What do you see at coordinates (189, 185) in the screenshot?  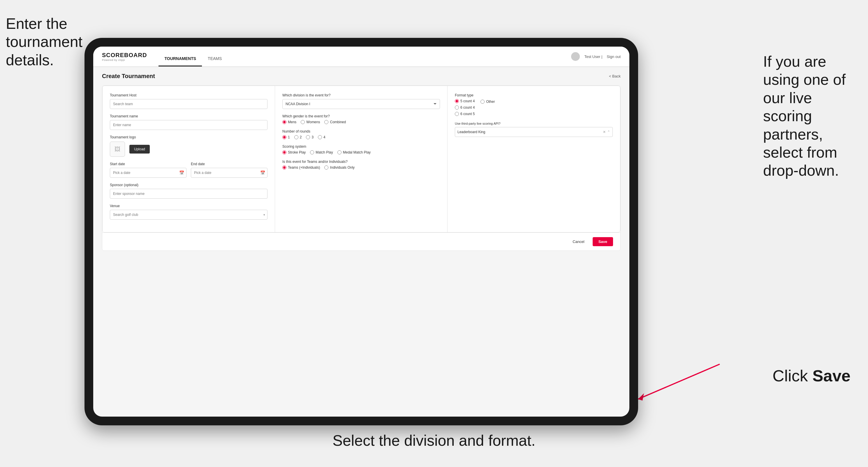 I see `sponsor-label: Sponsor (optional)` at bounding box center [189, 185].